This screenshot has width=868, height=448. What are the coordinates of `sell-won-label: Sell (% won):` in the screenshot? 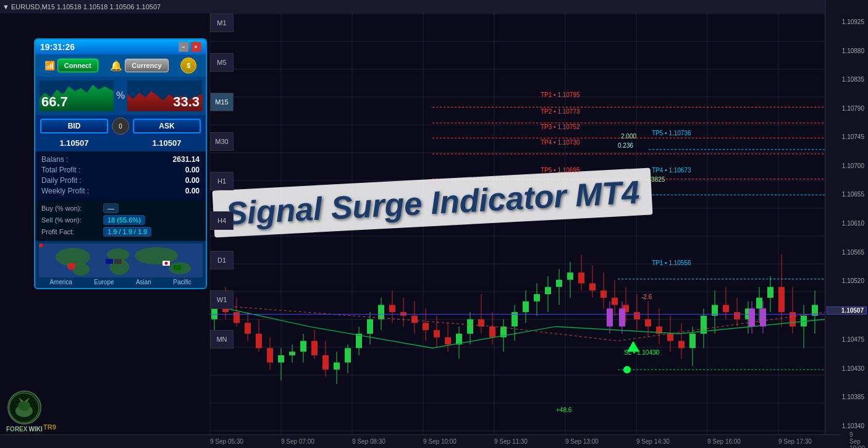 It's located at (72, 220).